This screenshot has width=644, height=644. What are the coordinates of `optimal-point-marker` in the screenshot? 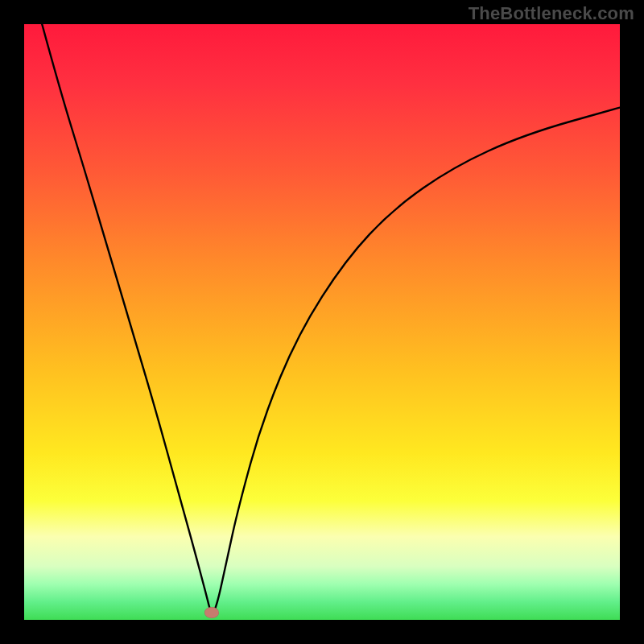 It's located at (212, 613).